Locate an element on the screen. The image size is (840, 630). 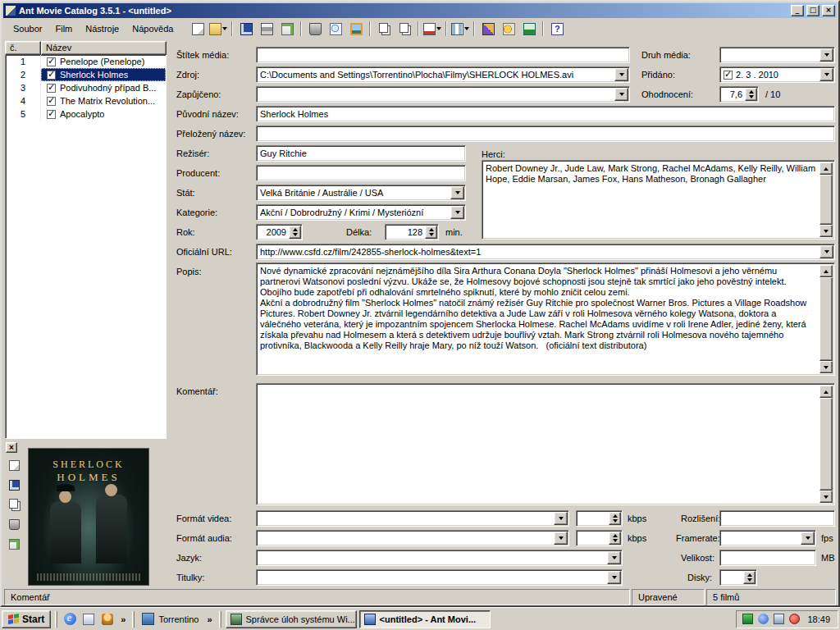
close-button: × is located at coordinates (829, 11).